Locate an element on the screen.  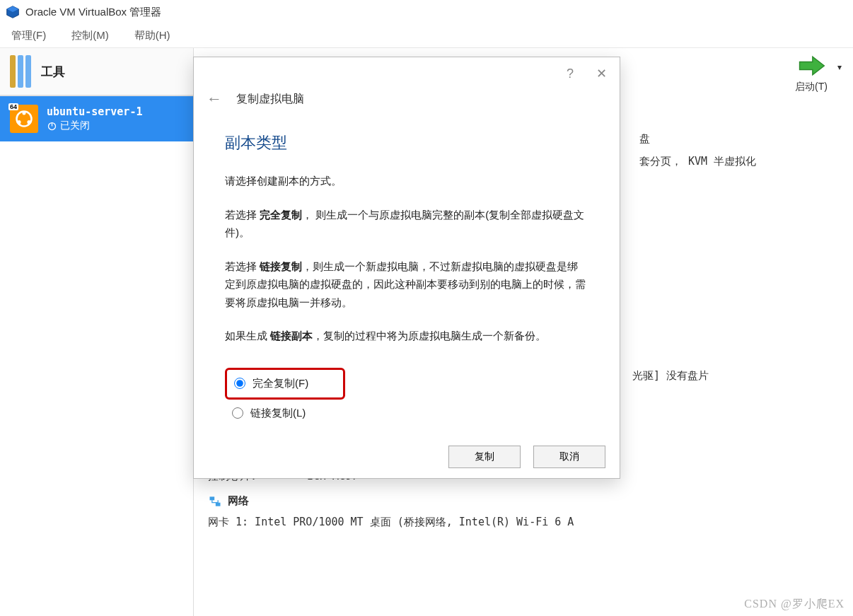
clone-desc-snapshot: 如果生成 链接副本，复制的过程中将为原虚拟电脑生成一个新备份。 is located at coordinates (407, 336).